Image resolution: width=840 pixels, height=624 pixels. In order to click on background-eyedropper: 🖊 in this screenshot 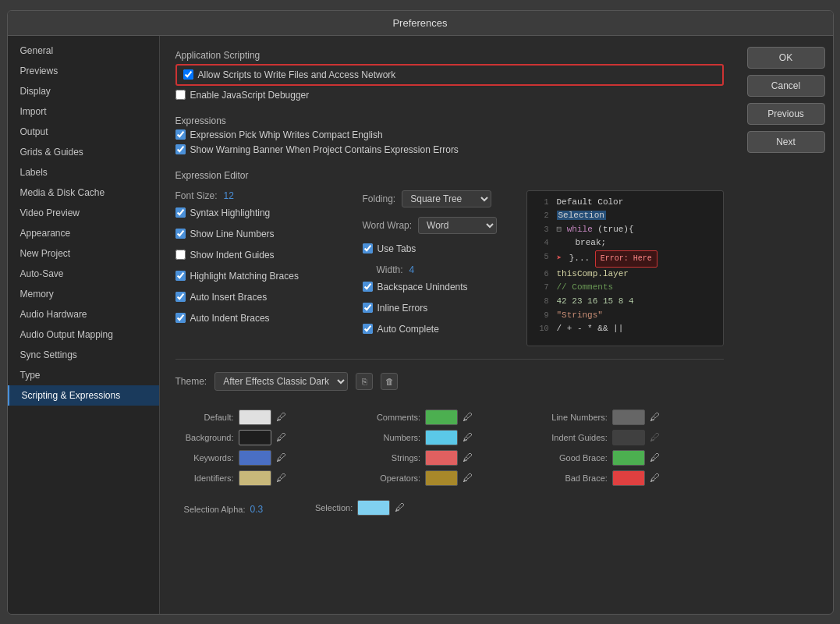, I will do `click(281, 437)`.